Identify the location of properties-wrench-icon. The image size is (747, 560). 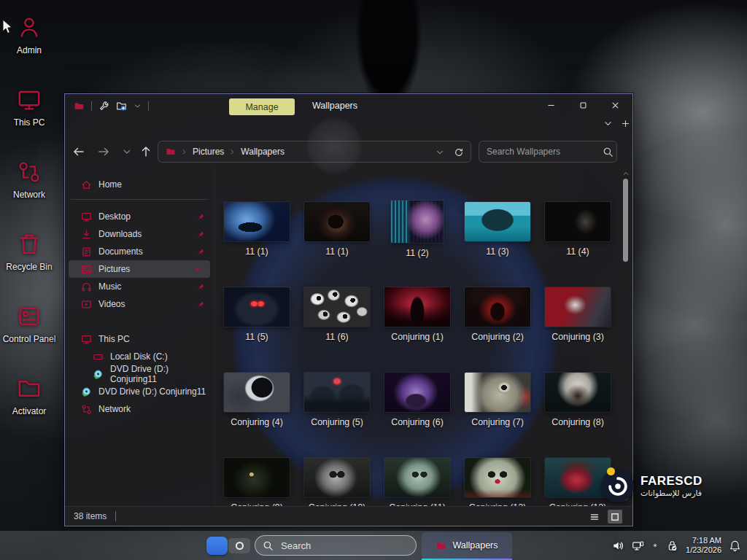
(104, 106).